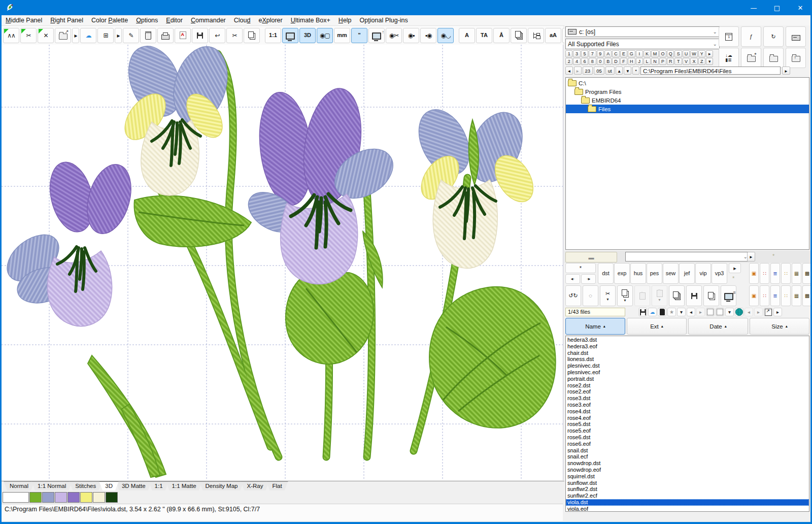 This screenshot has height=524, width=812. I want to click on open-file-button, so click(63, 36).